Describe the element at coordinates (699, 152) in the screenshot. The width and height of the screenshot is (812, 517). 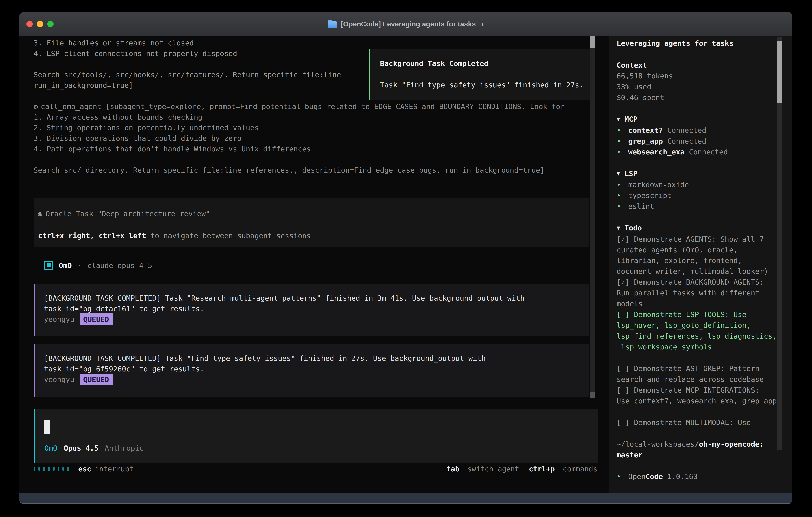
I see `mcp-item: •websearch_exaConnected` at that location.